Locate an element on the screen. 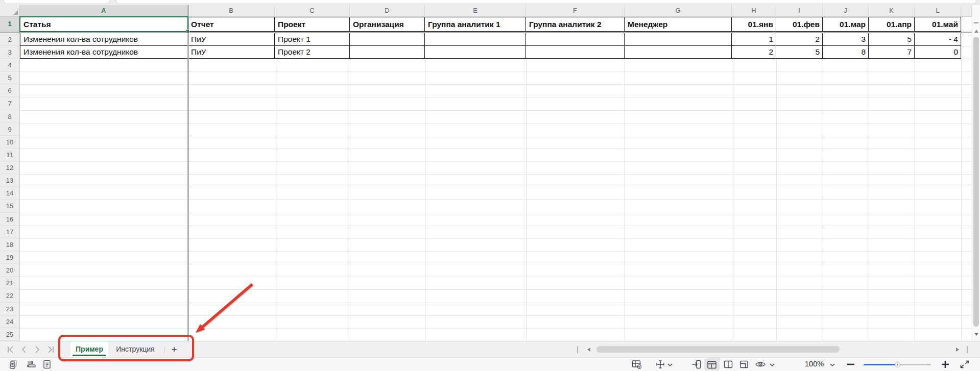 This screenshot has height=371, width=980. row-header-13: 13 is located at coordinates (10, 181).